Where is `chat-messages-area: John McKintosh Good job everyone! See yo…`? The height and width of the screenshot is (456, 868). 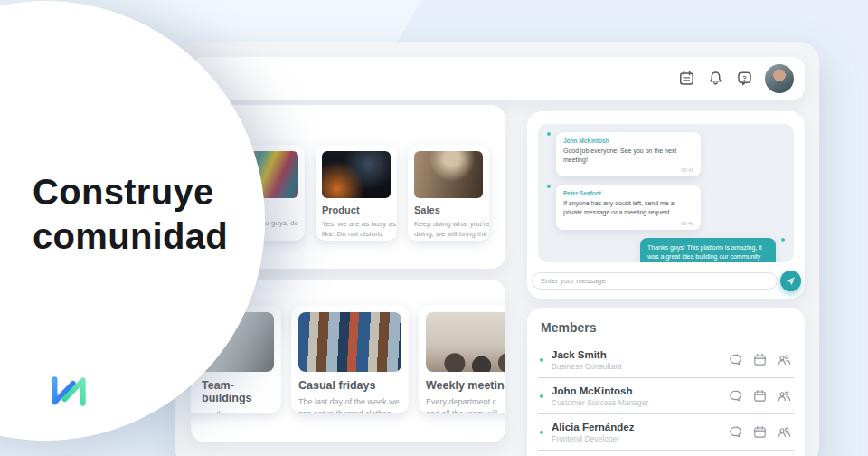 chat-messages-area: John McKintosh Good job everyone! See yo… is located at coordinates (665, 194).